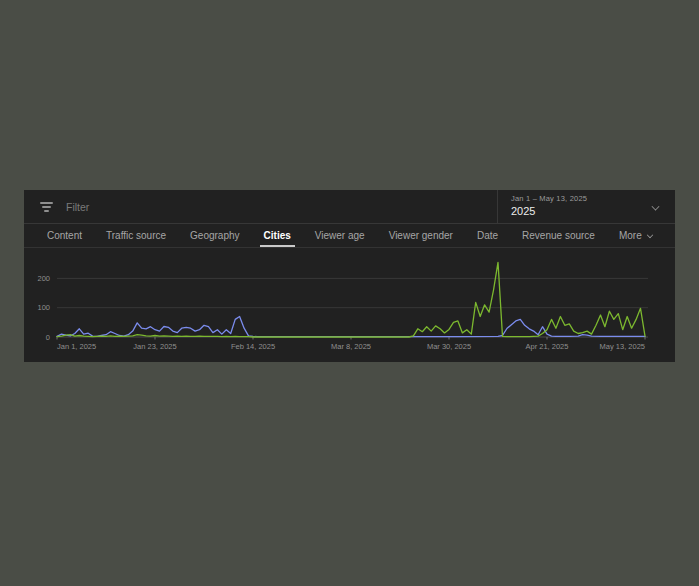  I want to click on tab-label: Viewer gender, so click(421, 236).